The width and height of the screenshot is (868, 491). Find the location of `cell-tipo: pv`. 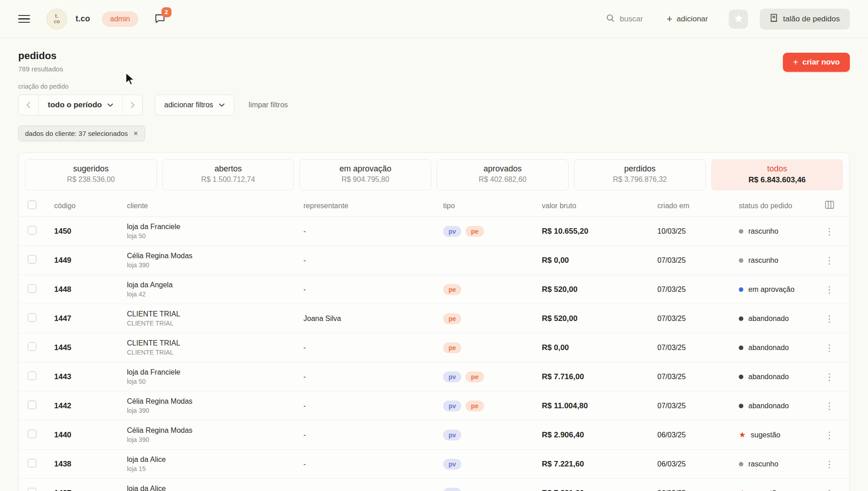

cell-tipo: pv is located at coordinates (492, 435).